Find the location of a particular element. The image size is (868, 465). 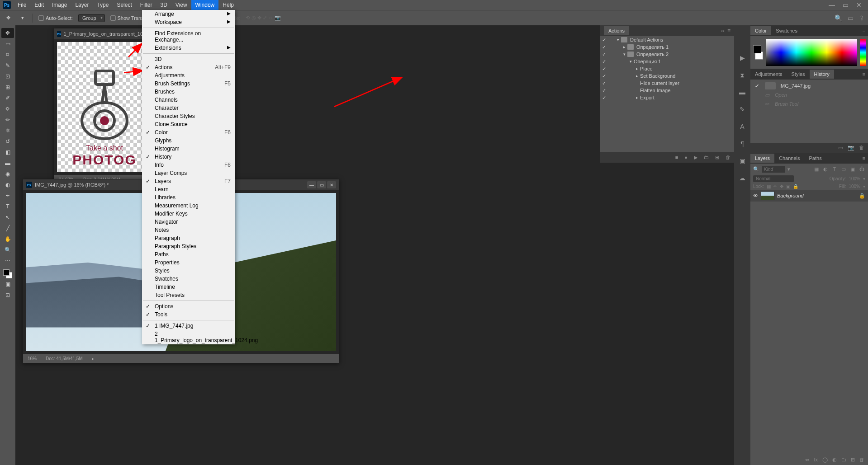

menu-item-paths: Paths is located at coordinates (189, 254).